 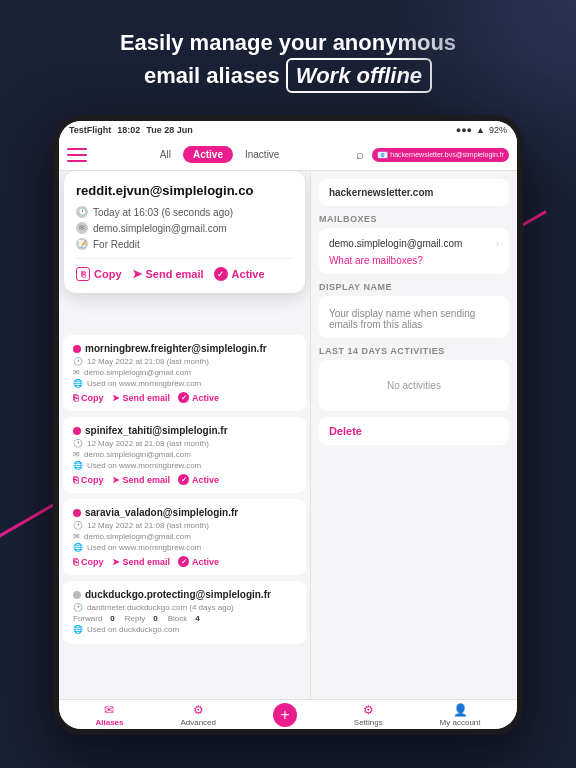 What do you see at coordinates (414, 219) in the screenshot?
I see `mailboxes-section-title: MAILBOXES` at bounding box center [414, 219].